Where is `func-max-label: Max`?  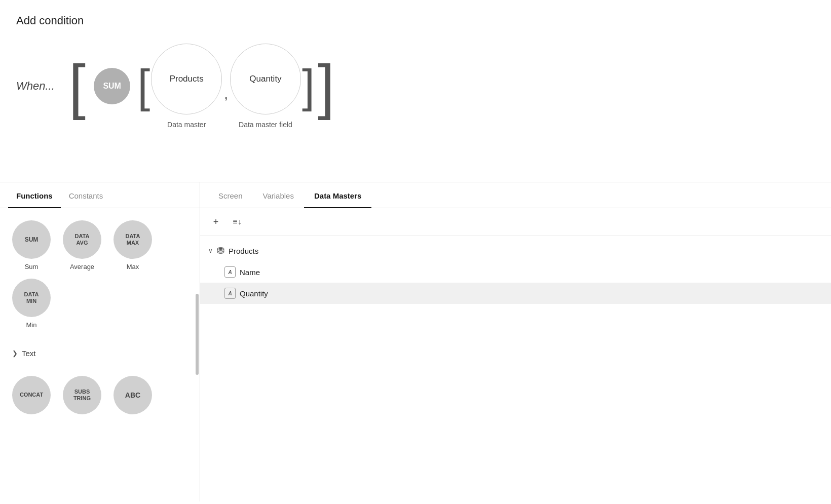
func-max-label: Max is located at coordinates (133, 266).